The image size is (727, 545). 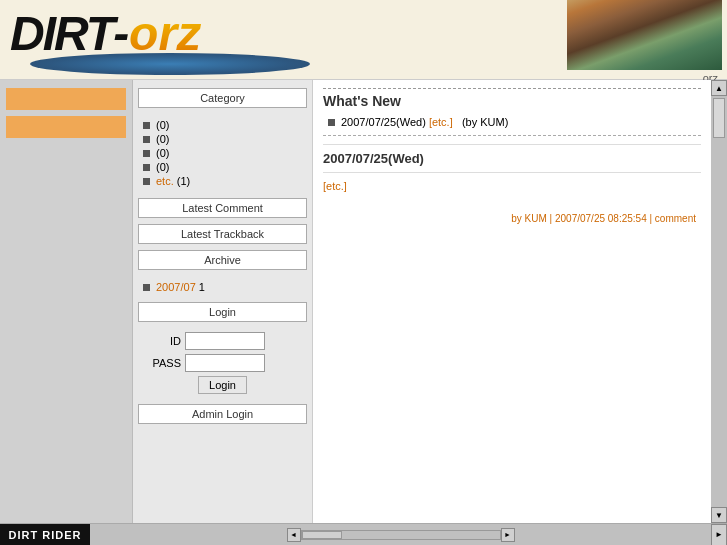 What do you see at coordinates (364, 534) in the screenshot?
I see `bottom-bar: DIRT RIDER ◄ ► ►` at bounding box center [364, 534].